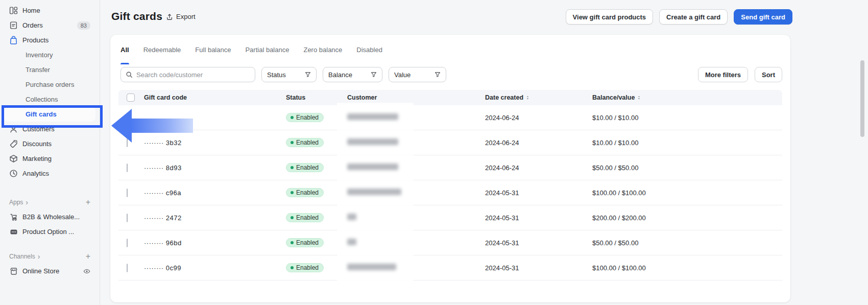 Image resolution: width=868 pixels, height=305 pixels. Describe the element at coordinates (768, 75) in the screenshot. I see `sort-button: Sort` at that location.